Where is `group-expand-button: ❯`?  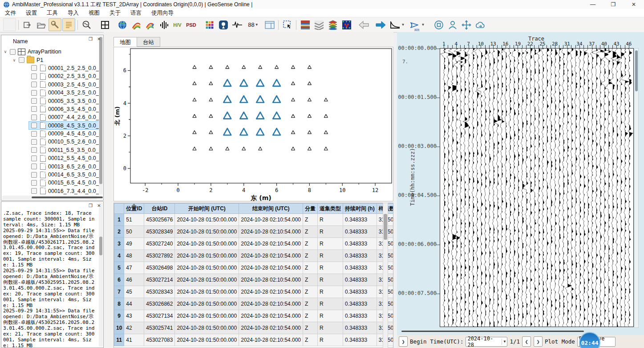
group-expand-button: ❯ is located at coordinates (403, 341).